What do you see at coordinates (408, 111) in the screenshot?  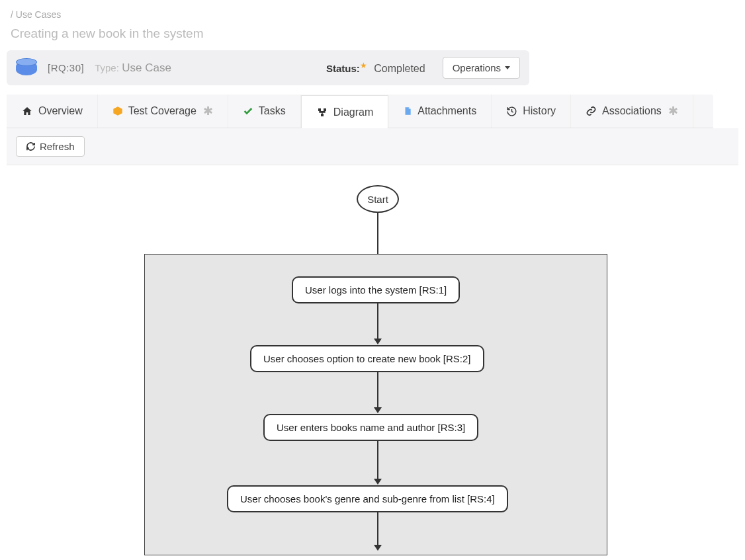 I see `file-icon` at bounding box center [408, 111].